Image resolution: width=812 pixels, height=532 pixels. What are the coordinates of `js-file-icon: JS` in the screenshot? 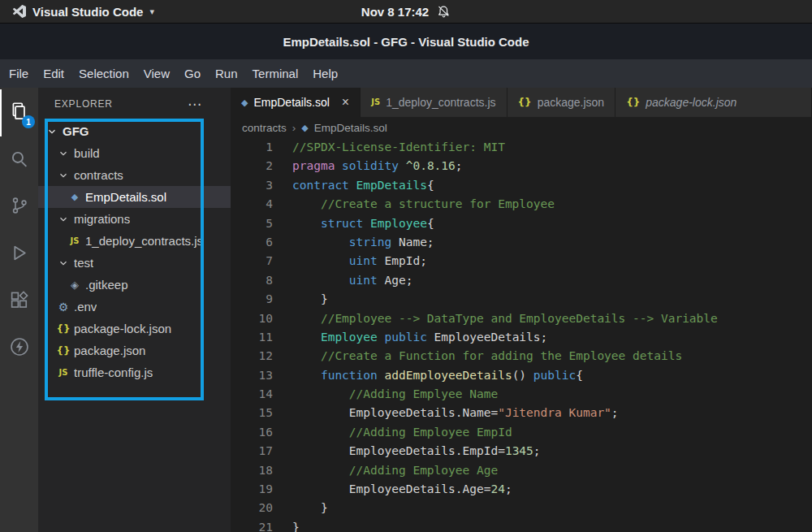 It's located at (75, 241).